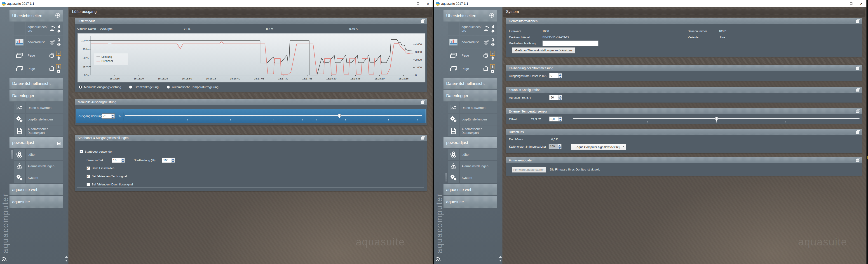 The width and height of the screenshot is (868, 264). Describe the element at coordinates (556, 97) in the screenshot. I see `aquabus-address-stepper: 50` at that location.